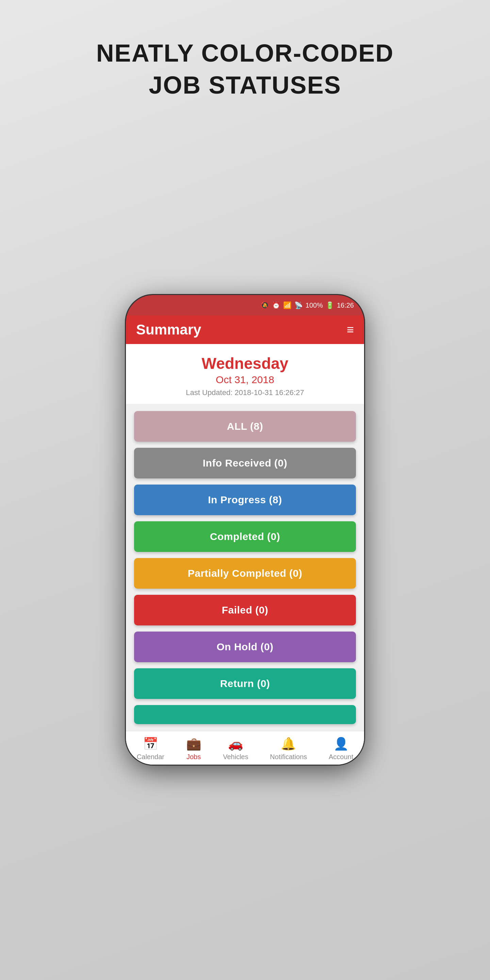 This screenshot has width=490, height=980. I want to click on vehicles-icon: 🚗, so click(236, 744).